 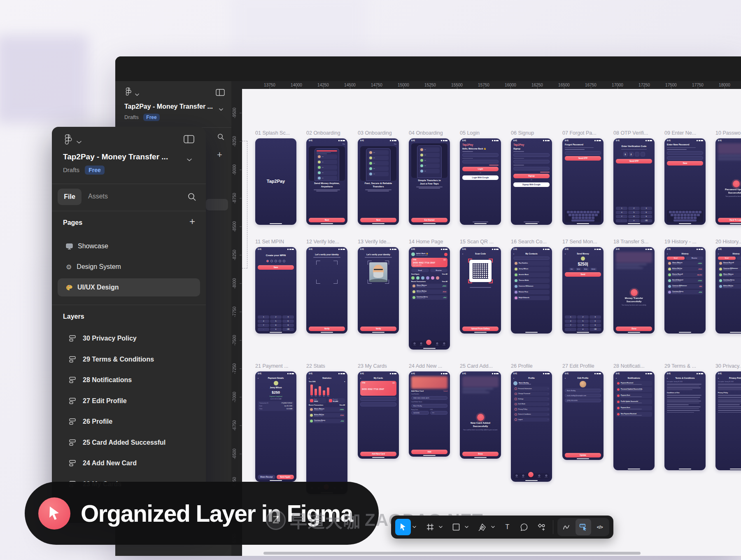 I want to click on canvas-frame: 9:41Tap2PayHello, Welcome Back 👋LoginOrL…, so click(x=480, y=182).